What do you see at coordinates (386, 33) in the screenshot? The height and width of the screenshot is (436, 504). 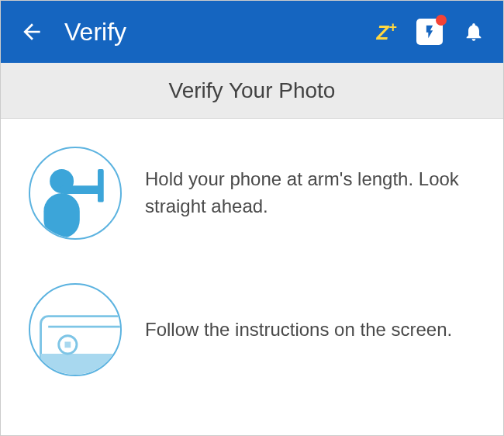 I see `z-plus-button: Z+` at bounding box center [386, 33].